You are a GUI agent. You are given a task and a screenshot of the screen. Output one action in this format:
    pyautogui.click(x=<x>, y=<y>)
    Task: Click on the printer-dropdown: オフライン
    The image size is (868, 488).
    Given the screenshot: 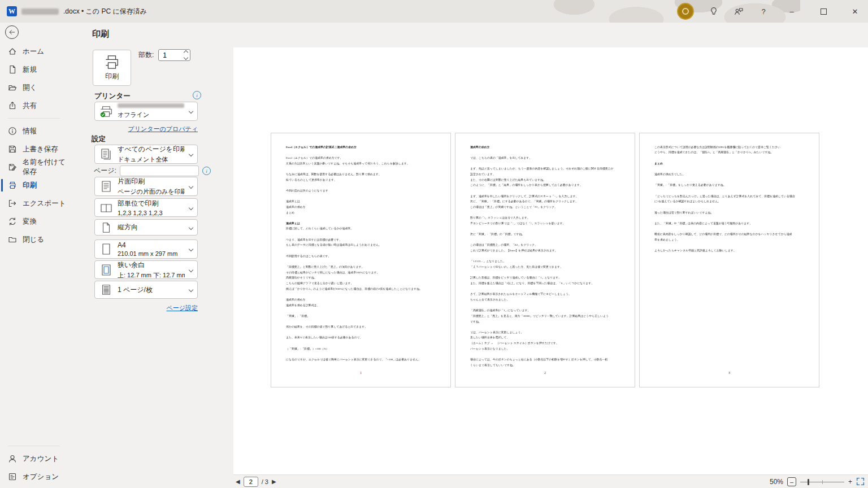 What is the action you would take?
    pyautogui.click(x=146, y=111)
    